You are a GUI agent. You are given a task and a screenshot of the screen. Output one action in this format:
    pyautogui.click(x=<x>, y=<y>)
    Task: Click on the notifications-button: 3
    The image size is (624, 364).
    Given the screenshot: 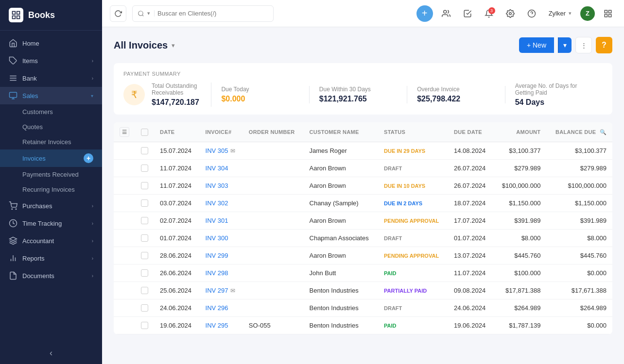 What is the action you would take?
    pyautogui.click(x=489, y=14)
    